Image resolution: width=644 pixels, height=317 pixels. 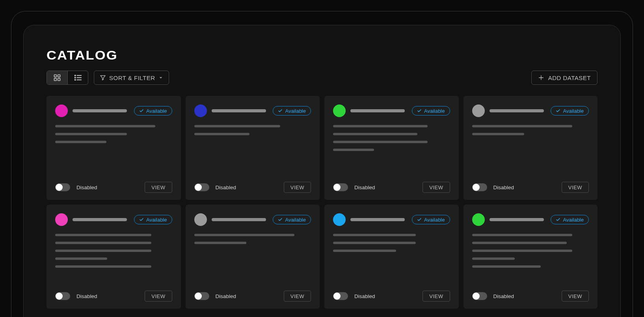 I want to click on list-view-button, so click(x=78, y=78).